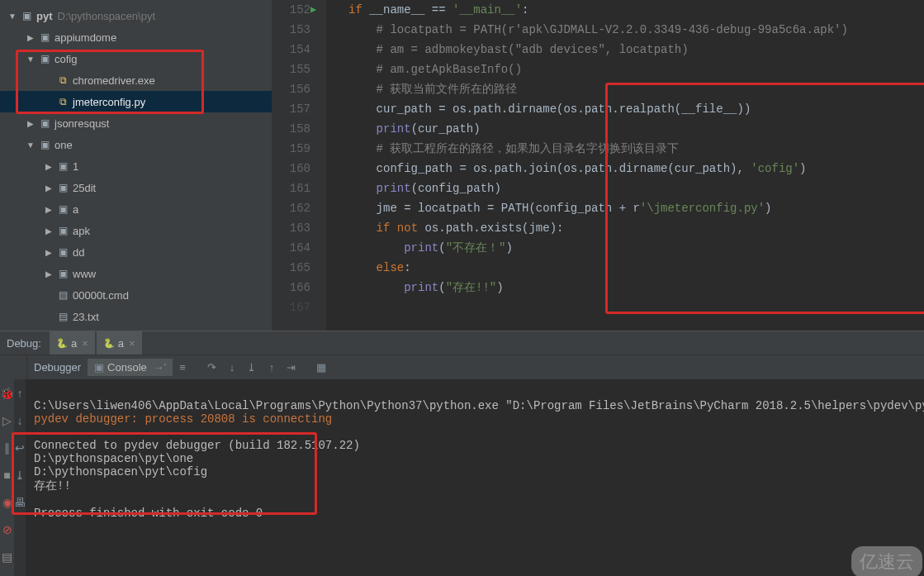 The image size is (924, 576). Describe the element at coordinates (114, 459) in the screenshot. I see `console-line: D:\pythonspacen\pyt\one` at that location.